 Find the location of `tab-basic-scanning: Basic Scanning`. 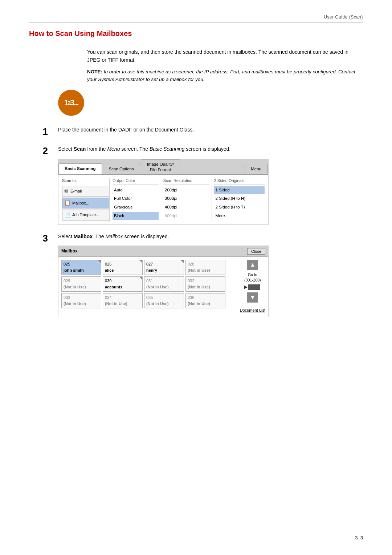

tab-basic-scanning: Basic Scanning is located at coordinates (80, 169).